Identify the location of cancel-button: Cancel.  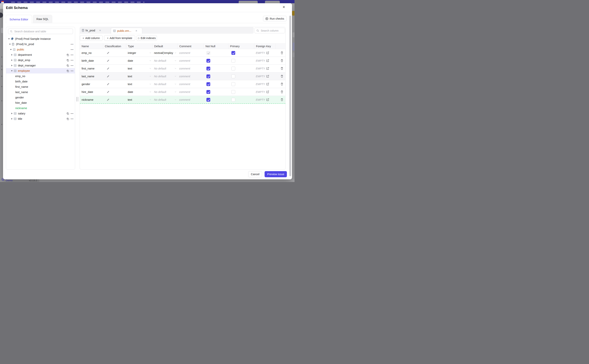
(255, 174).